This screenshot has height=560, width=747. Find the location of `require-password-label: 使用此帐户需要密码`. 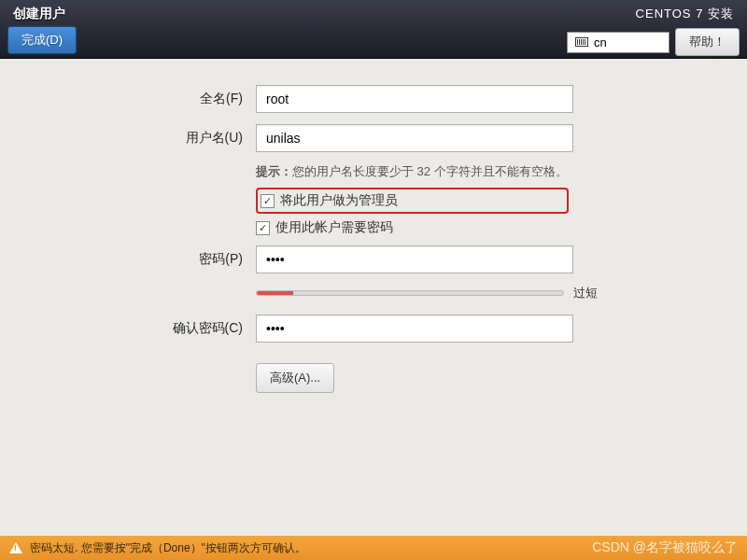

require-password-label: 使用此帐户需要密码 is located at coordinates (334, 228).